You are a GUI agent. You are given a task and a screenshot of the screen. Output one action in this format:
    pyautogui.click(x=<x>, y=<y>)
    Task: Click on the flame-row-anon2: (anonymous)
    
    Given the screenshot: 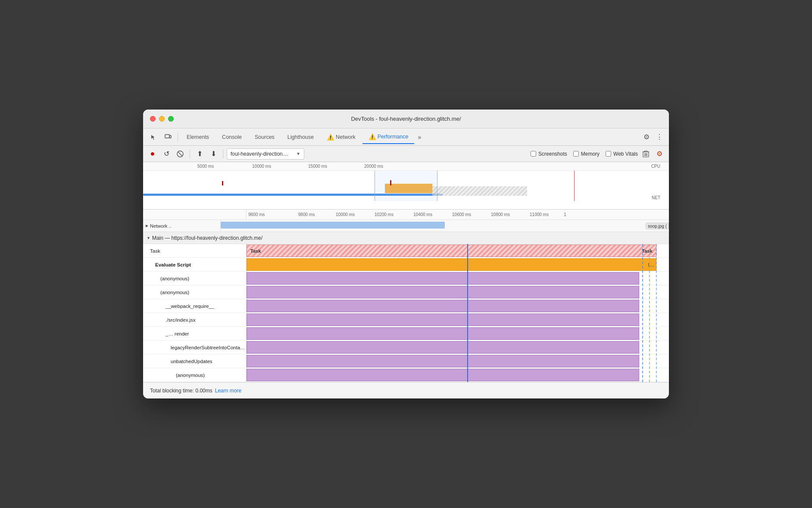 What is the action you would take?
    pyautogui.click(x=406, y=292)
    